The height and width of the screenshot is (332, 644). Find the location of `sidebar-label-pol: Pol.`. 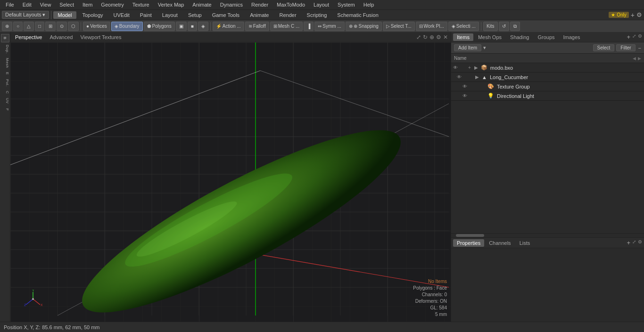

sidebar-label-pol: Pol. is located at coordinates (5, 83).